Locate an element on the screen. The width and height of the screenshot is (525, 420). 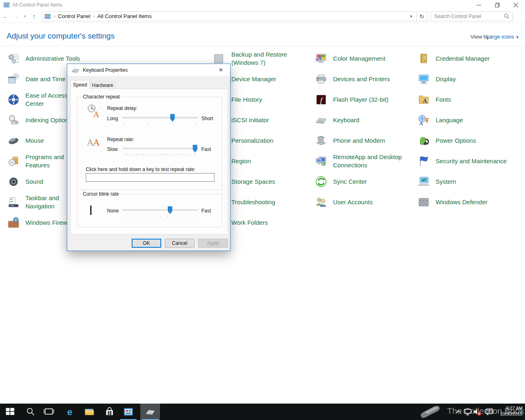
repeat-delay-icon: A is located at coordinates (94, 111).